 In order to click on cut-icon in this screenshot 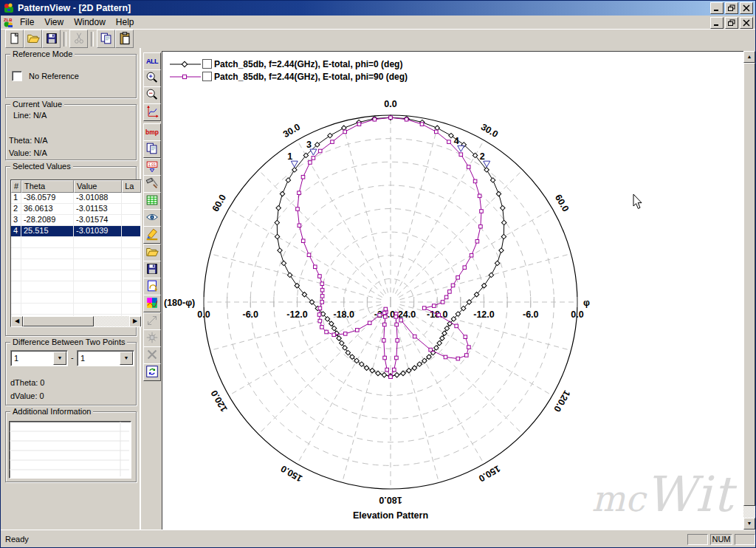, I will do `click(79, 39)`.